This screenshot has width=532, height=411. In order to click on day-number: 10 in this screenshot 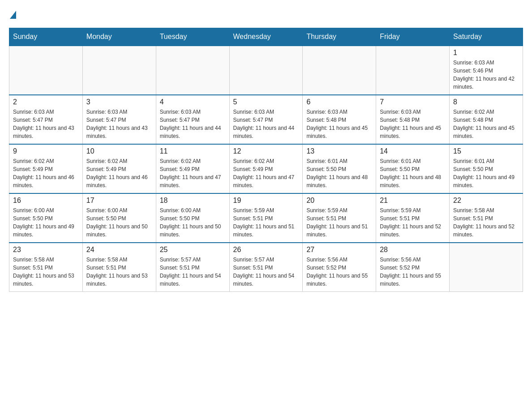, I will do `click(119, 151)`.